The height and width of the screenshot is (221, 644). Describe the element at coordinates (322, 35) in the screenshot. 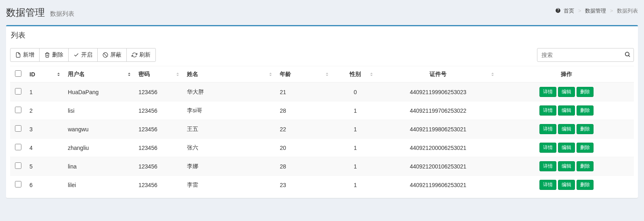

I see `box-title: 列表` at that location.